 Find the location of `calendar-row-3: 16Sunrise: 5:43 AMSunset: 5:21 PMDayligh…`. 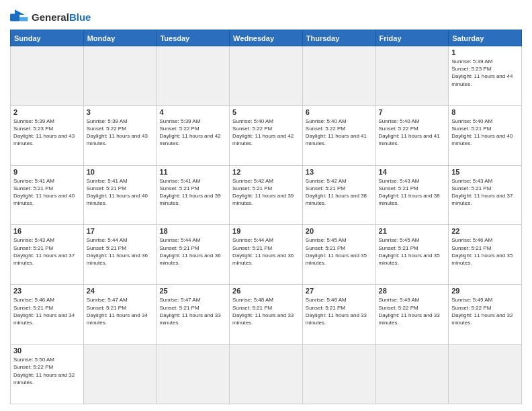

calendar-row-3: 16Sunrise: 5:43 AMSunset: 5:21 PMDayligh… is located at coordinates (266, 255).